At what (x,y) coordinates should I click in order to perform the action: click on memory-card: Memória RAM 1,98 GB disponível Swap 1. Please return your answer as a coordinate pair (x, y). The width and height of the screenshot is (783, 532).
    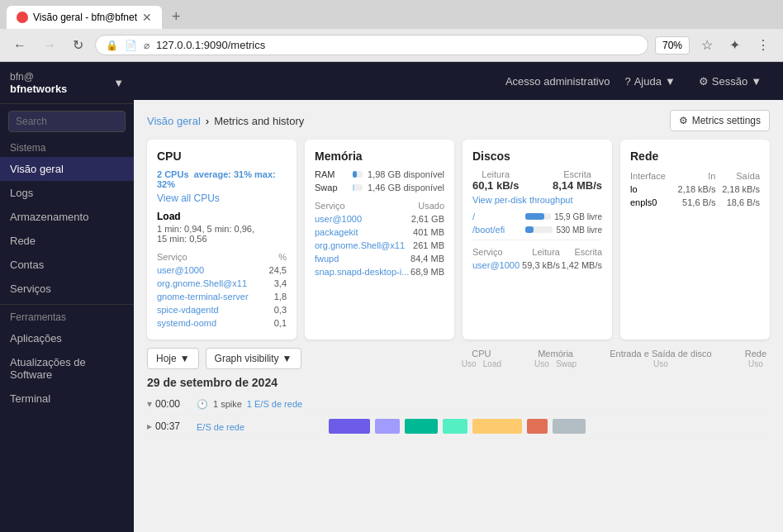
    Looking at the image, I should click on (380, 240).